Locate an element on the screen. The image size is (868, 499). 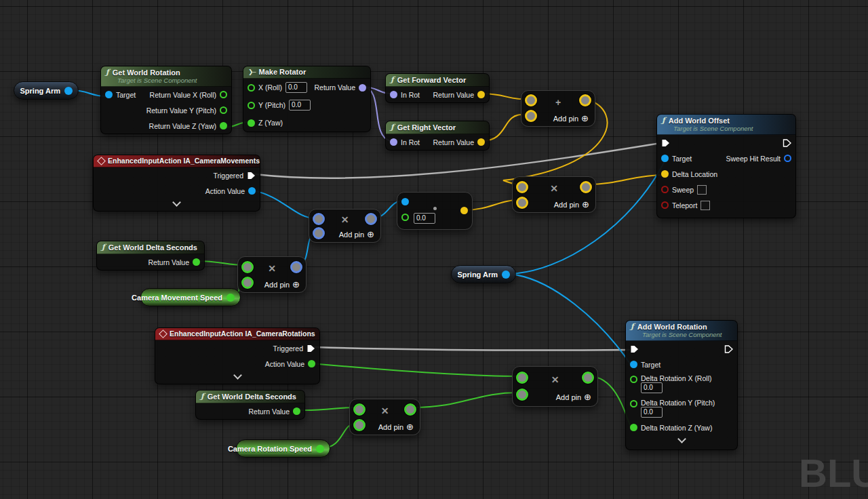
node-get-world-delta-seconds-1: ƒ Get World Delta Seconds Return Value is located at coordinates (151, 256).